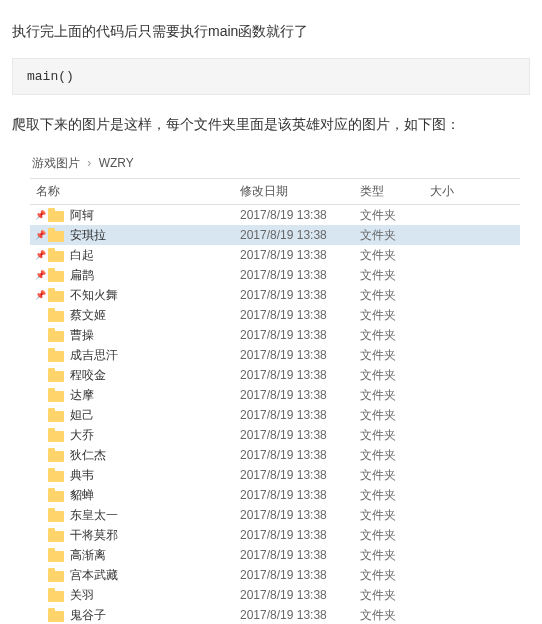  Describe the element at coordinates (275, 375) in the screenshot. I see `table-row: 程咬金2017/8/19 13:38文件夹` at that location.